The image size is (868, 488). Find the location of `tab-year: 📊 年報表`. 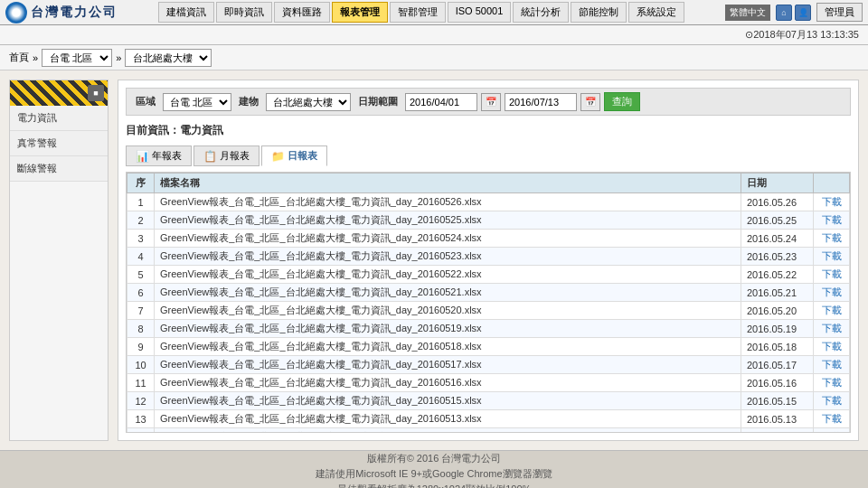

tab-year: 📊 年報表 is located at coordinates (159, 155).